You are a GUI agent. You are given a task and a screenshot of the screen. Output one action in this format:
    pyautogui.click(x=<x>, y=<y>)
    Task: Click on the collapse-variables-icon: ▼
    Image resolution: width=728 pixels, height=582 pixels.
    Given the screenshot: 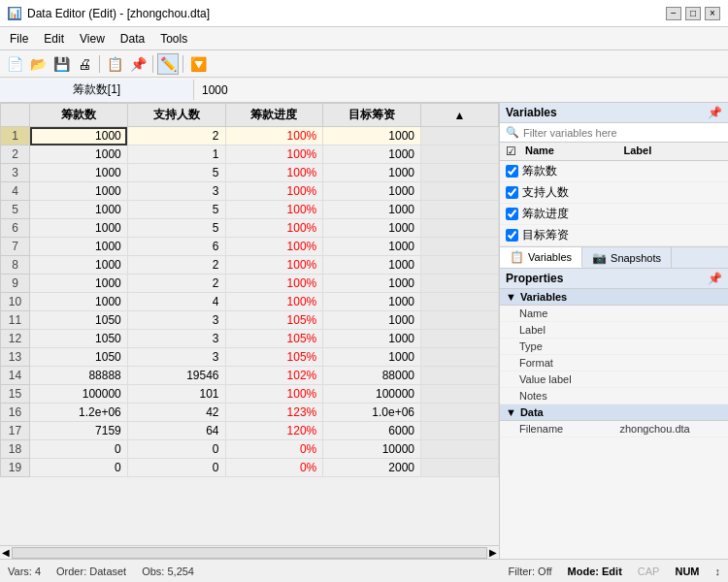 What is the action you would take?
    pyautogui.click(x=511, y=297)
    